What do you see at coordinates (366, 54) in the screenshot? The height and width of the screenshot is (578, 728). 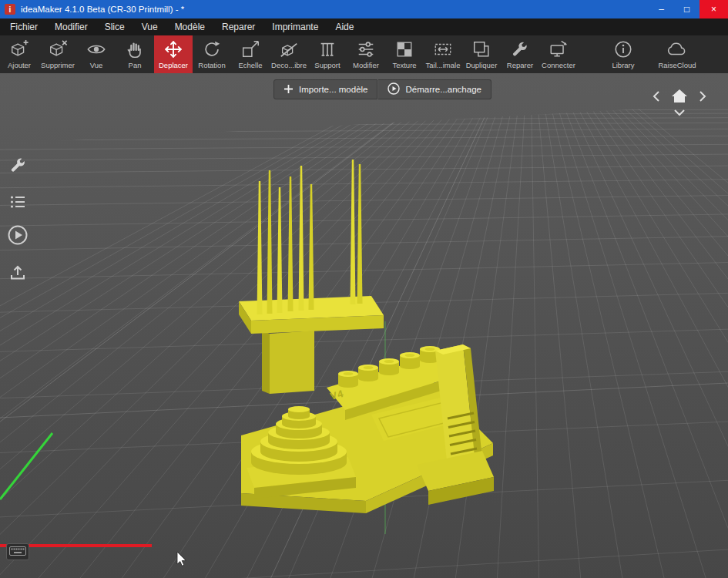 I see `toolbar-button-modifier: Modifier` at bounding box center [366, 54].